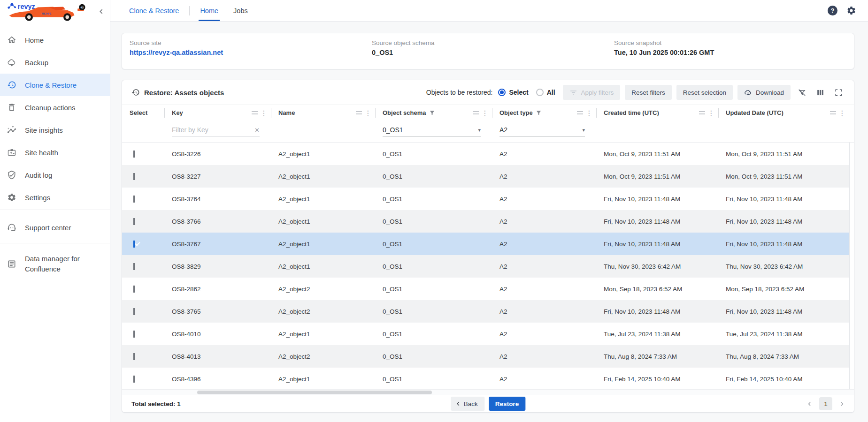 This screenshot has height=422, width=868. I want to click on row-name-cell: A2_object1, so click(323, 199).